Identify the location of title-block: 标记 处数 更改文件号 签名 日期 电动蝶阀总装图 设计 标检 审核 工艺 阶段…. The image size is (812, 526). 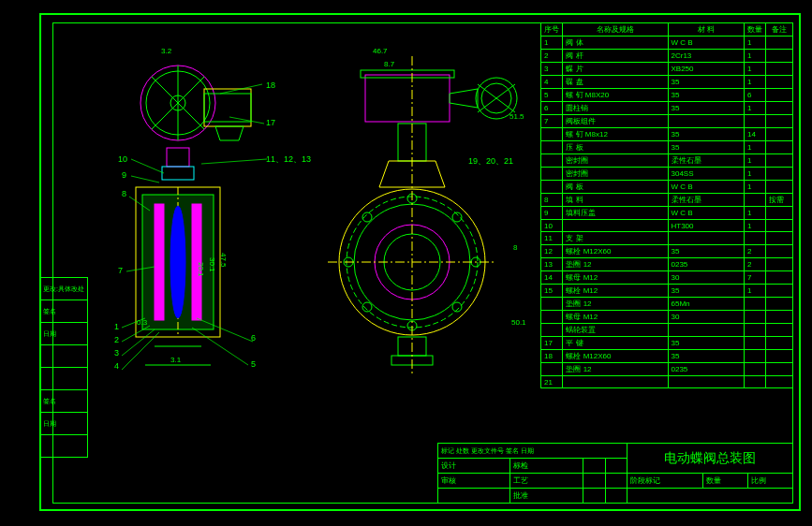
(615, 474).